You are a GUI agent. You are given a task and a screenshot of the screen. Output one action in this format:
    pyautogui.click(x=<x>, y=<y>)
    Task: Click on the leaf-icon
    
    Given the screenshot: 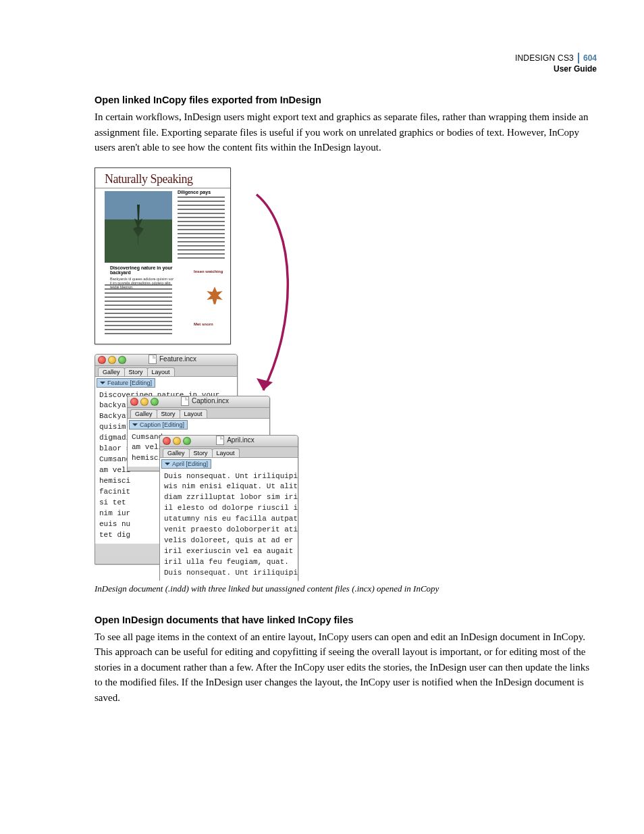 What is the action you would take?
    pyautogui.click(x=215, y=296)
    